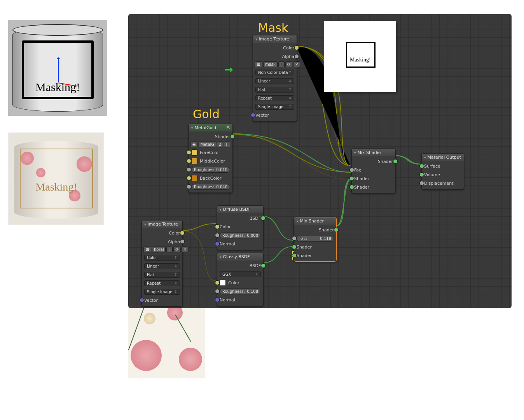  Describe the element at coordinates (273, 28) in the screenshot. I see `annotation-mask: Mask` at that location.